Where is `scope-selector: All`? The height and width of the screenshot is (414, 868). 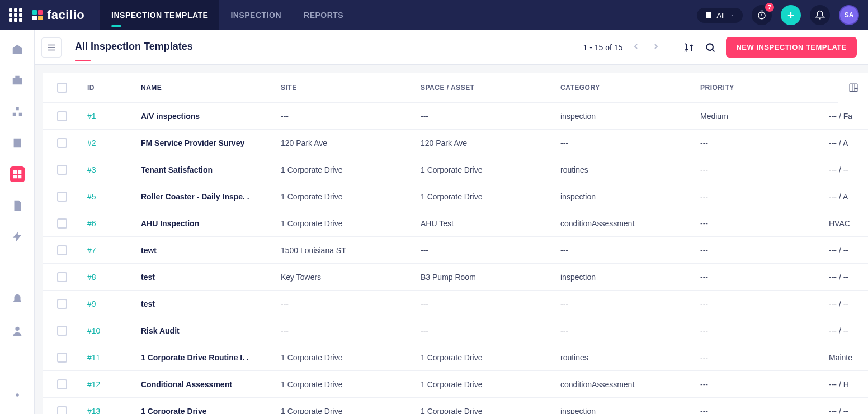
scope-selector: All is located at coordinates (720, 16).